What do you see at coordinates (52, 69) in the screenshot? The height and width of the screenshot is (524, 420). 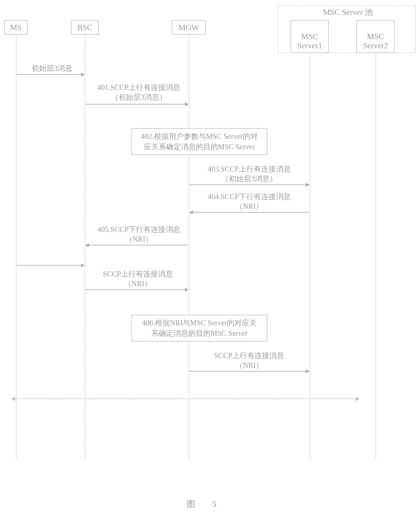 I see `msg-init-l3: 初始层3消息` at bounding box center [52, 69].